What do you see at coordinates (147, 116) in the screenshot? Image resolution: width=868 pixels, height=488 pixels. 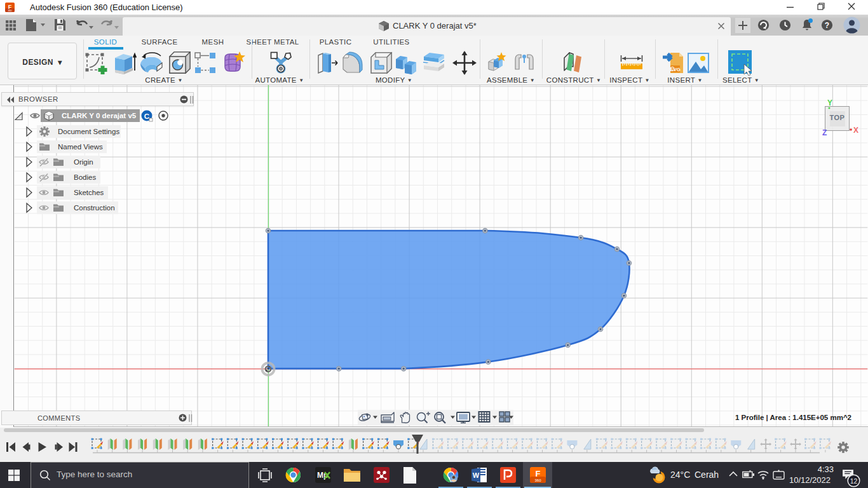 I see `svg-text: C` at bounding box center [147, 116].